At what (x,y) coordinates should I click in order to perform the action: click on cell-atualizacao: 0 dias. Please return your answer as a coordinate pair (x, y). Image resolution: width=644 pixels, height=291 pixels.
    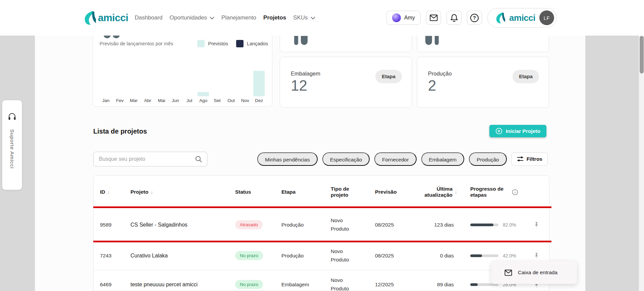
    Looking at the image, I should click on (441, 256).